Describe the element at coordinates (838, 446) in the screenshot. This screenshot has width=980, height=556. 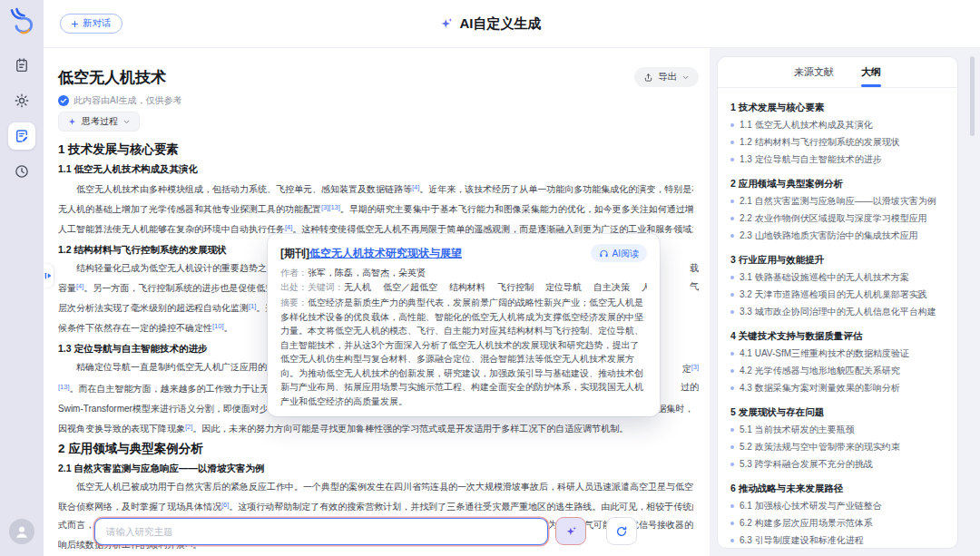
I see `outline-item: 5.2 政策法规与空中管制带来的现实约束` at that location.